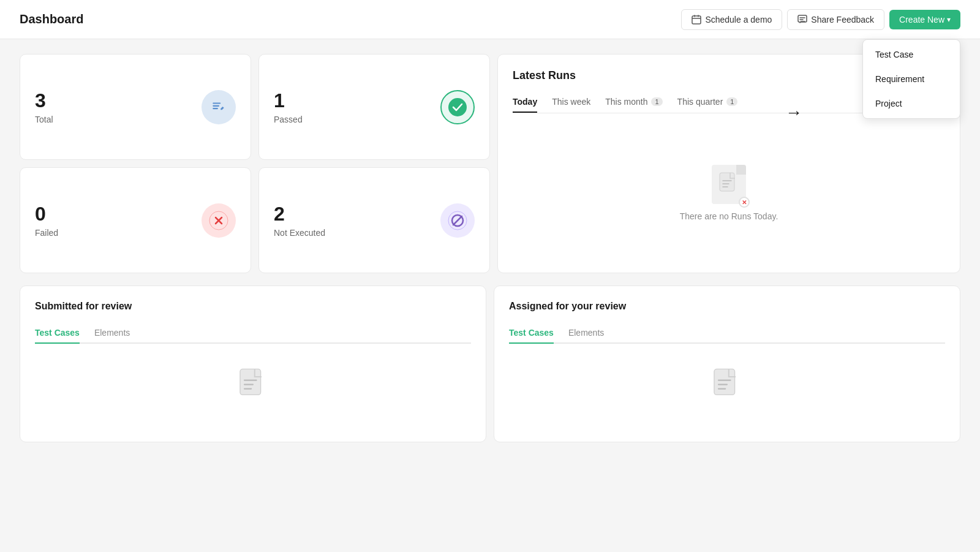 The width and height of the screenshot is (980, 552). I want to click on assigned-review-tabs: Test Cases Elements, so click(727, 333).